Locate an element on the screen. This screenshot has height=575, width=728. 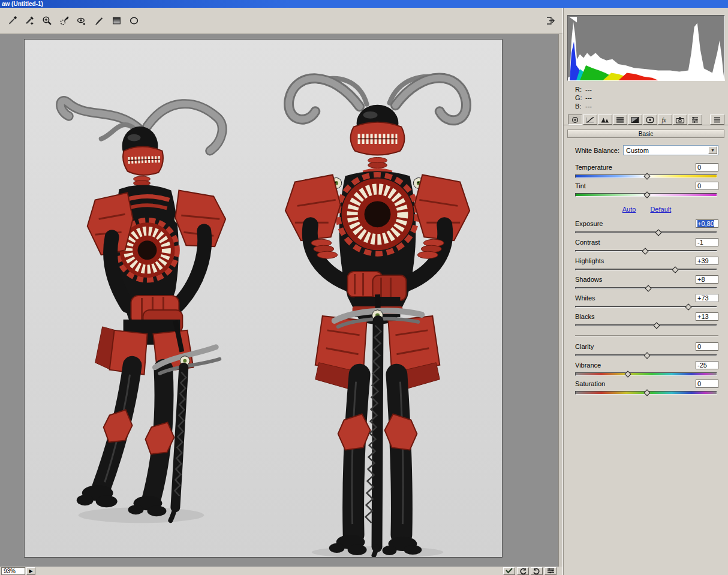
vibrance-value-input: -25 is located at coordinates (707, 365).